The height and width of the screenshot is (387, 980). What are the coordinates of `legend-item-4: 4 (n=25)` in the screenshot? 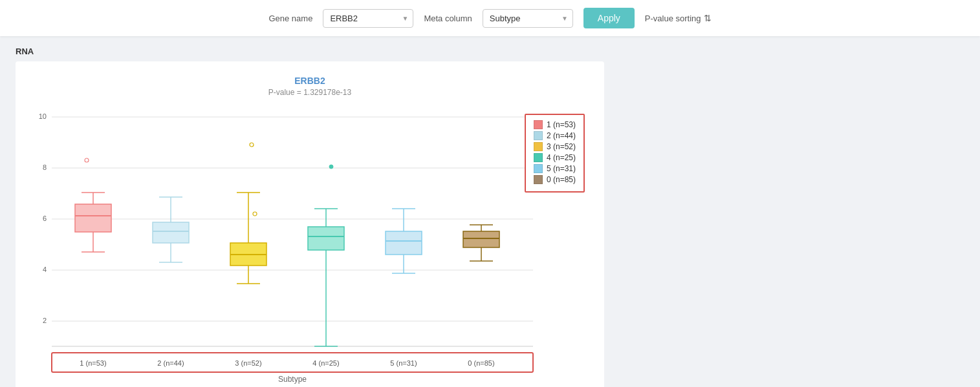 It's located at (555, 158).